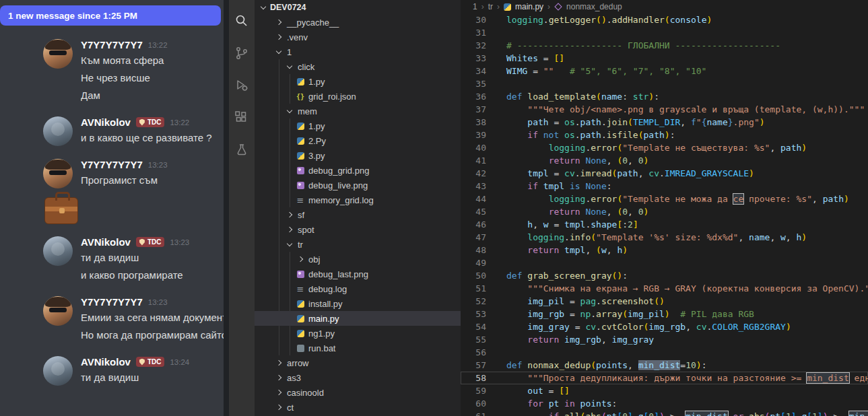 The width and height of the screenshot is (868, 416). What do you see at coordinates (473, 288) in the screenshot?
I see `line-number: 51` at bounding box center [473, 288].